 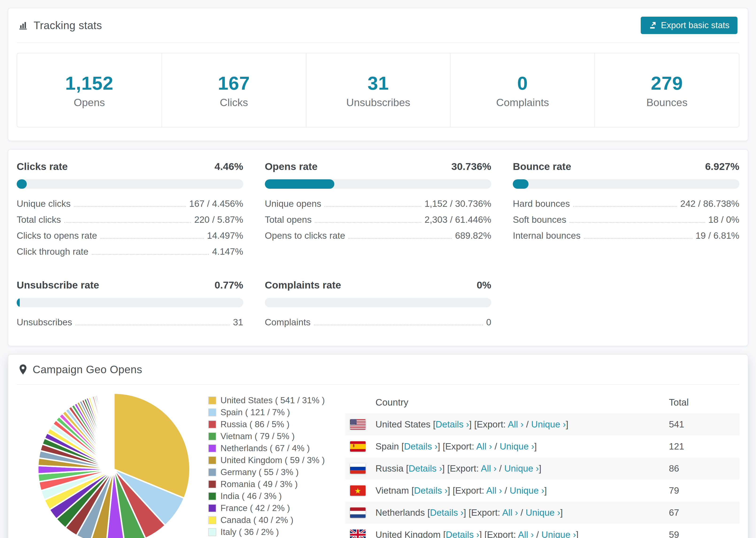 What do you see at coordinates (547, 236) in the screenshot?
I see `rate-row-label: Internal bounces` at bounding box center [547, 236].